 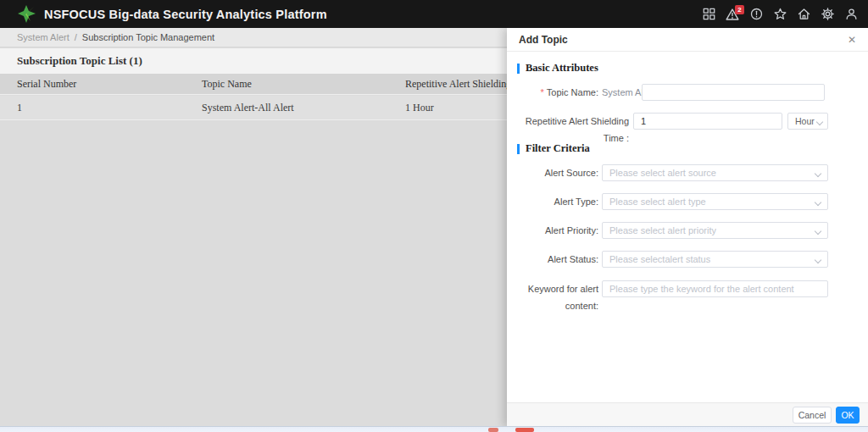 What do you see at coordinates (739, 10) in the screenshot?
I see `alerts-count-badge: 2` at bounding box center [739, 10].